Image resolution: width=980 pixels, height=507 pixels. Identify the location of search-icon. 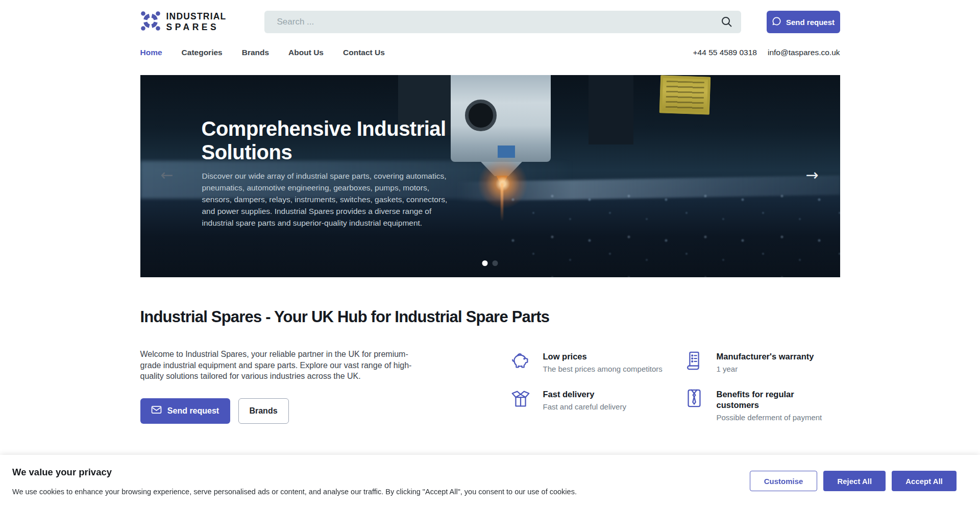
(727, 22).